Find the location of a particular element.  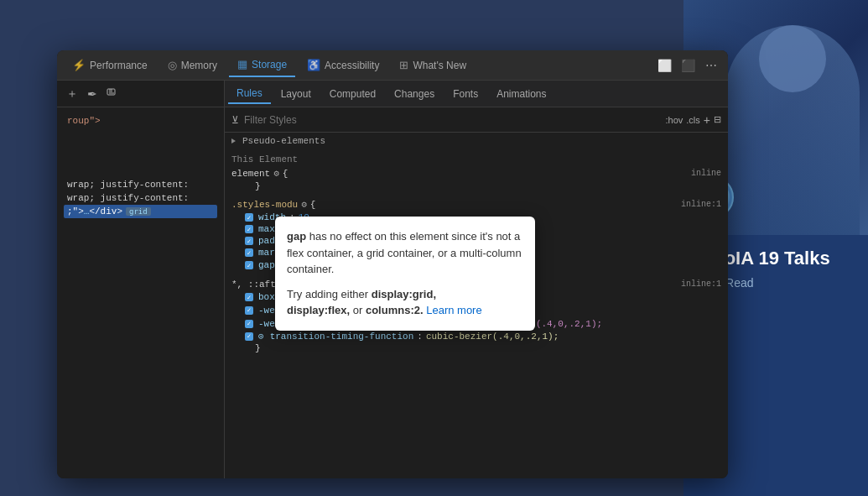

rule-element-selector: element ⚙ { inline is located at coordinates (476, 173).